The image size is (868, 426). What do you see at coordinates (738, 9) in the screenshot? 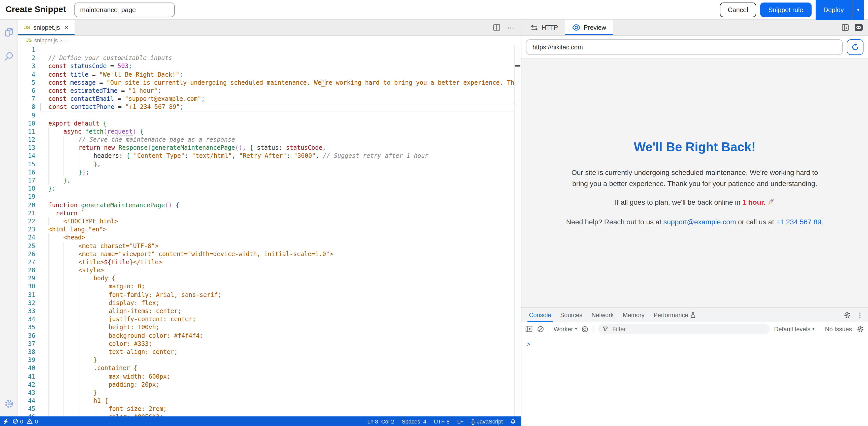
I see `cancel-button: Cancel` at bounding box center [738, 9].